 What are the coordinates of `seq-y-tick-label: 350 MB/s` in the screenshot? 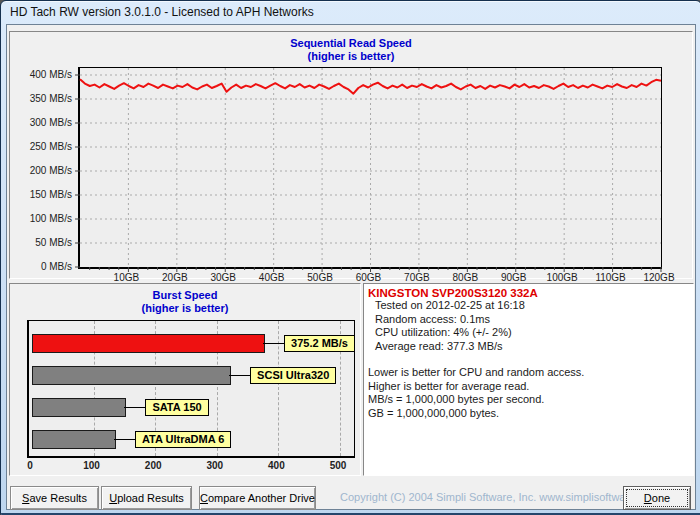 It's located at (41, 98).